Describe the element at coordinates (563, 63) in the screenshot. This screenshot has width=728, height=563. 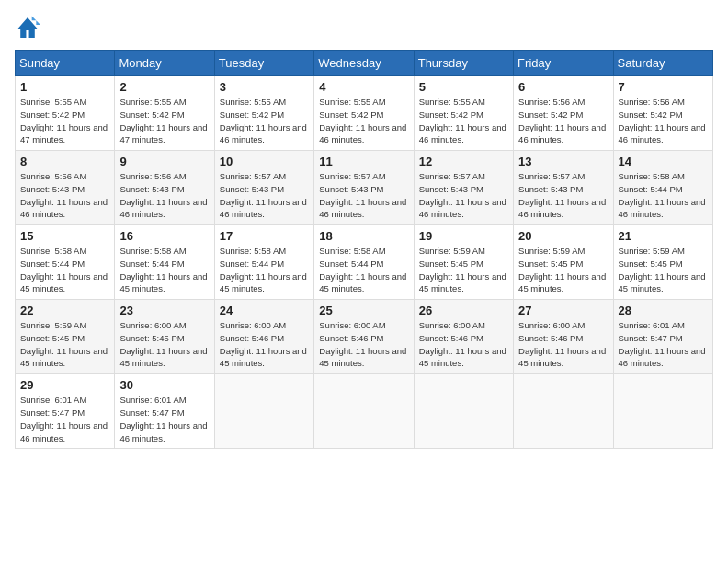
I see `weekday-header-friday: Friday` at that location.